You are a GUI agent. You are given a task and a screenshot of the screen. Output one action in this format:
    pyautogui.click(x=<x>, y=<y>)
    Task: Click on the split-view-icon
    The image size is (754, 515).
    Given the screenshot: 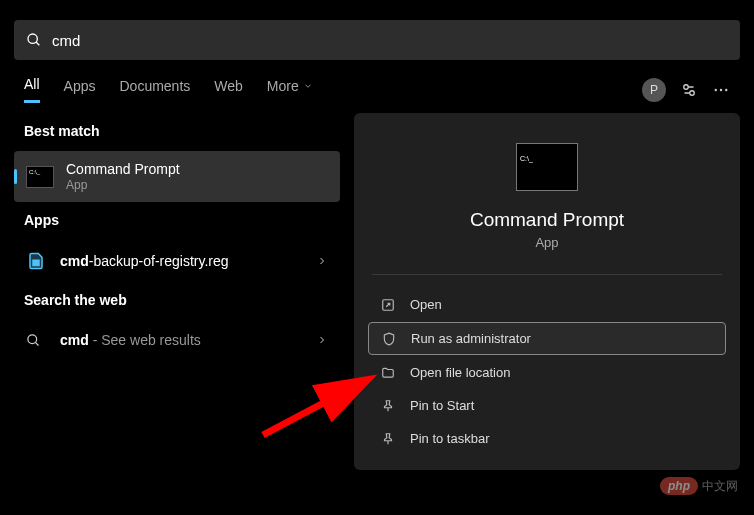 What is the action you would take?
    pyautogui.click(x=689, y=90)
    